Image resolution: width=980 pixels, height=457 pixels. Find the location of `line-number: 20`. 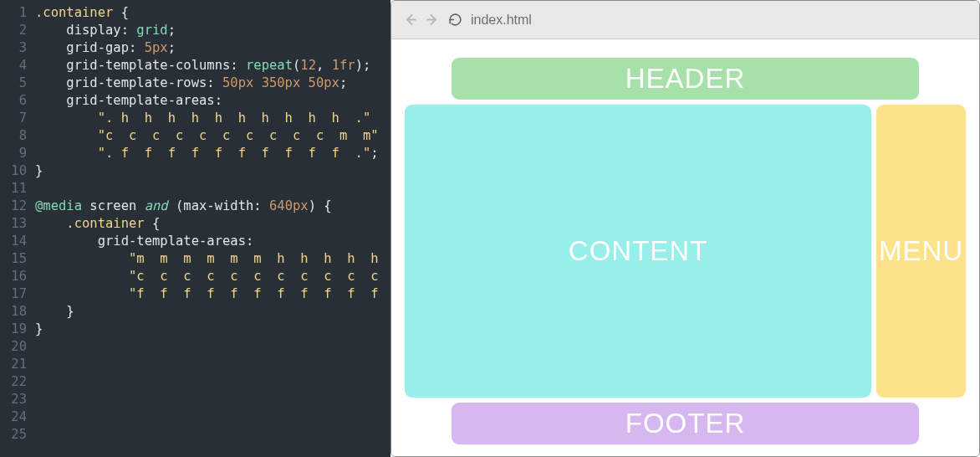

line-number: 20 is located at coordinates (13, 347).